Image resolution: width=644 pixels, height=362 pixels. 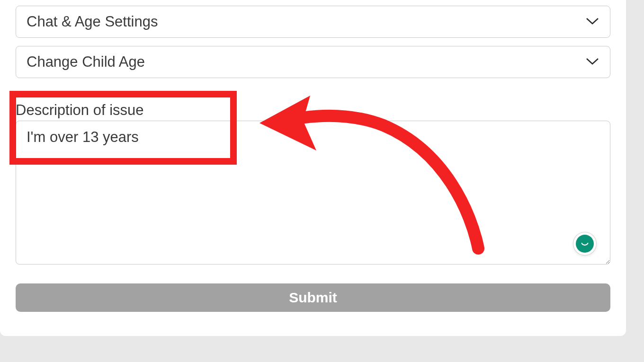 I want to click on smile-icon, so click(x=585, y=244).